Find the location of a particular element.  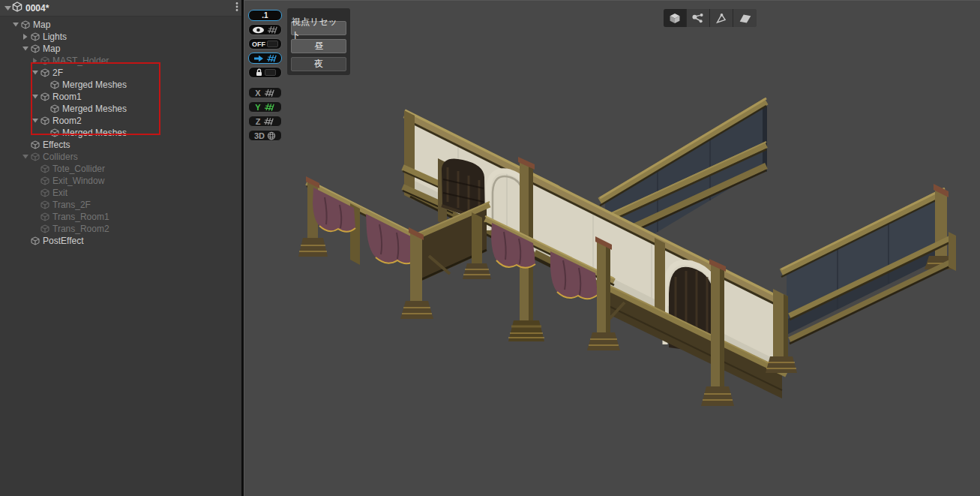

hierarchy-row: Lights is located at coordinates (121, 37).